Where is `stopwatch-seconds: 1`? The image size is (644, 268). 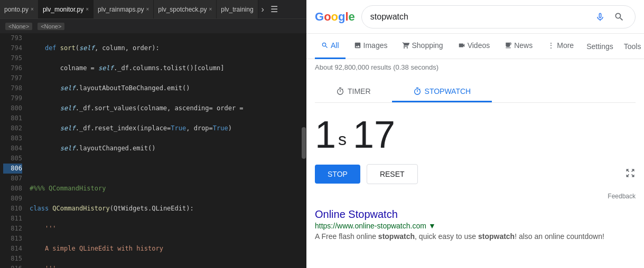
stopwatch-seconds: 1 is located at coordinates (325, 135).